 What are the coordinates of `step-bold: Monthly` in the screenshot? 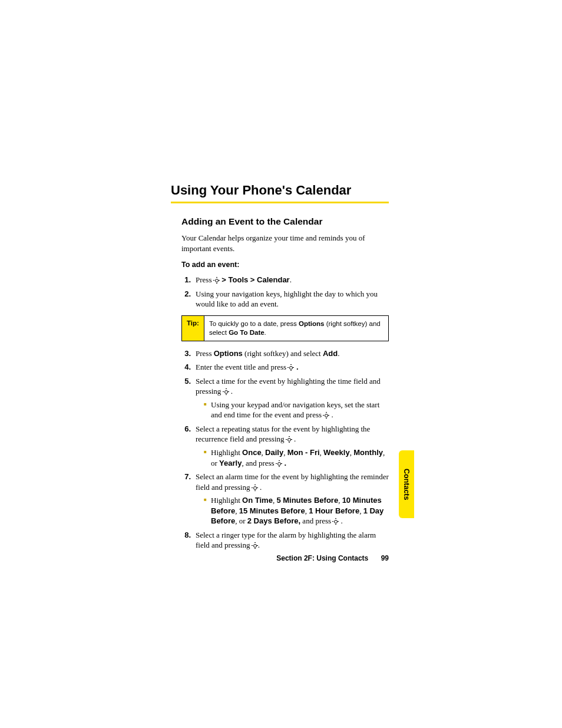 It's located at (368, 453).